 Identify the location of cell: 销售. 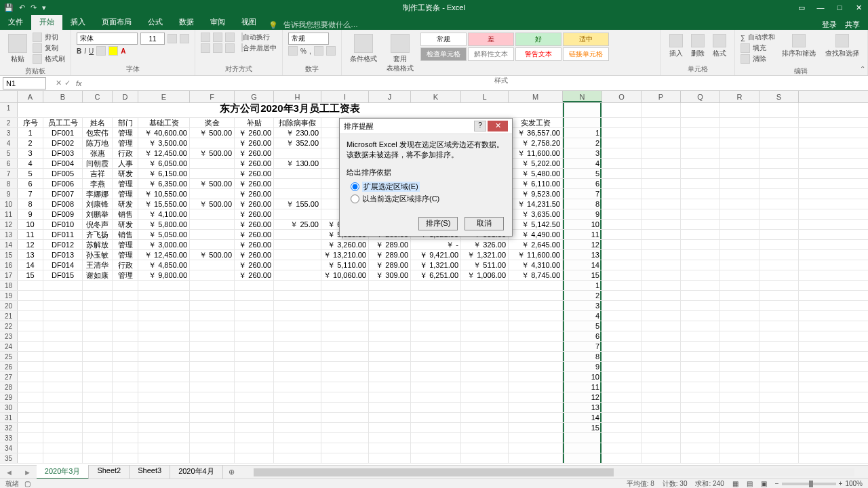
(125, 214).